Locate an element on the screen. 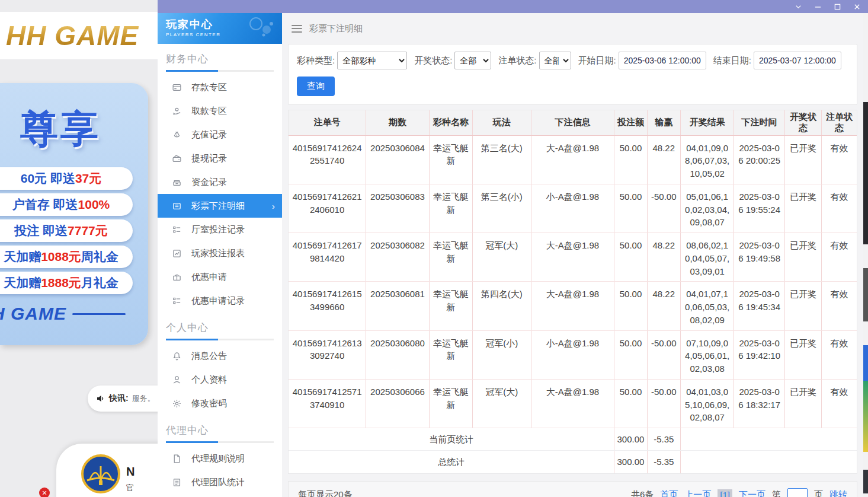  sidebar-item-agent-team-stats: 代理团队统计 is located at coordinates (220, 482).